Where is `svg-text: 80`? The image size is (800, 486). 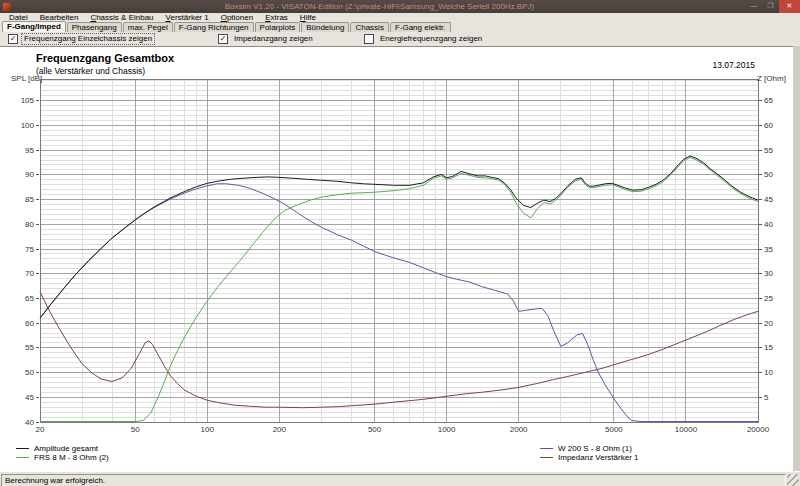 svg-text: 80 is located at coordinates (30, 224).